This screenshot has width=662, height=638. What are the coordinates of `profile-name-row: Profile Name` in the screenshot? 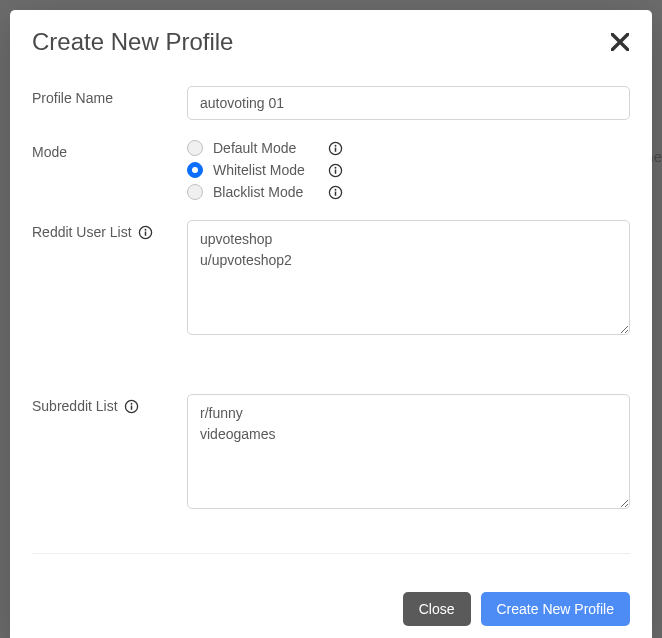 It's located at (331, 103).